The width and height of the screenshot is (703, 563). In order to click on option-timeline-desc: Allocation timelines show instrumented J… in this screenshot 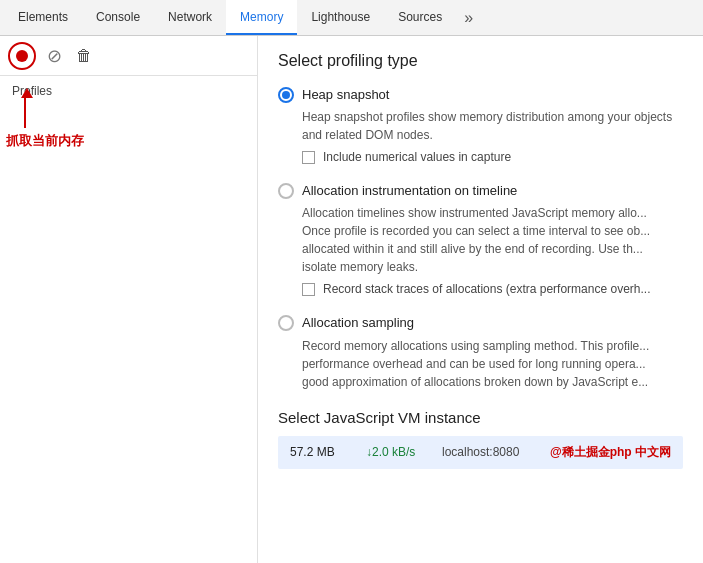, I will do `click(492, 240)`.